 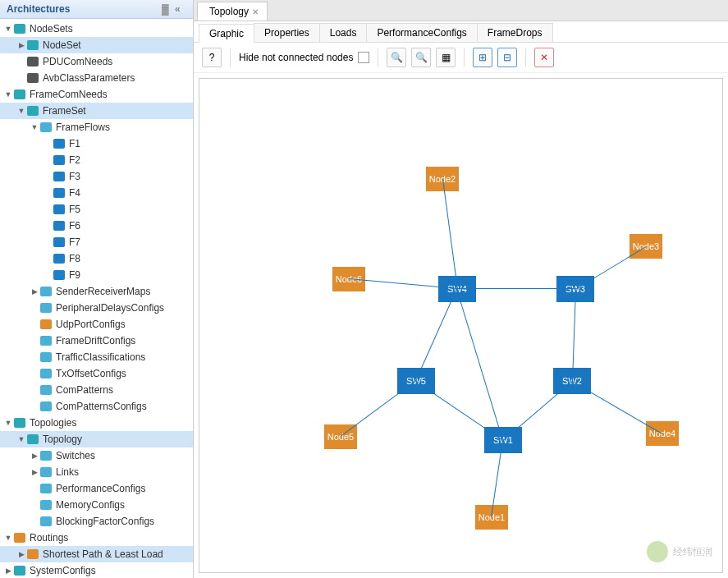 I want to click on tree-item-frameflows: ▼FrameFlows, so click(x=97, y=127).